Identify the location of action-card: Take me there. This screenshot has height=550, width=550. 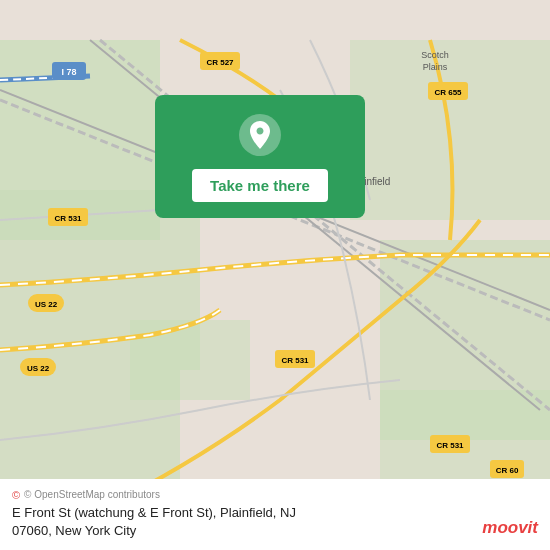
(260, 156).